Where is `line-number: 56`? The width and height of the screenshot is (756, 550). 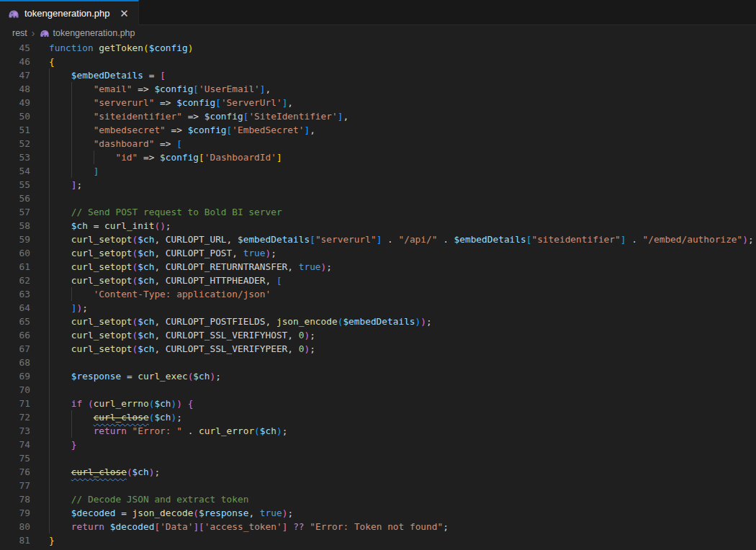 line-number: 56 is located at coordinates (15, 199).